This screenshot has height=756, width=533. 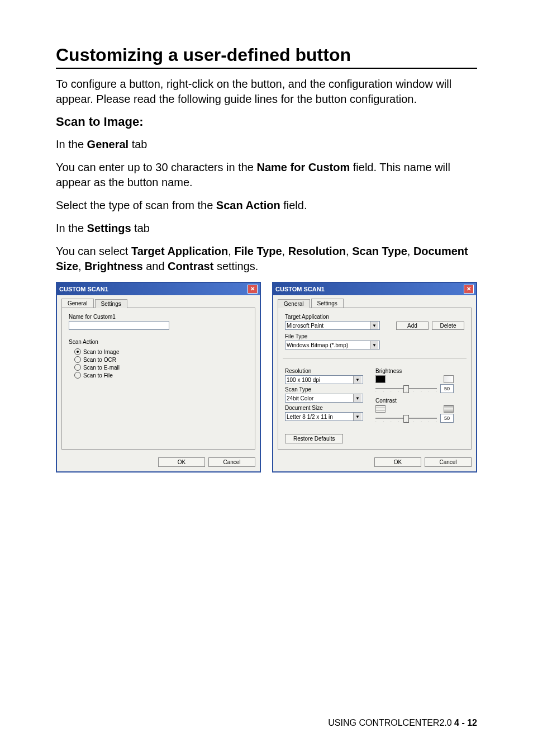 What do you see at coordinates (300, 398) in the screenshot?
I see `select-value: 24bit Color` at bounding box center [300, 398].